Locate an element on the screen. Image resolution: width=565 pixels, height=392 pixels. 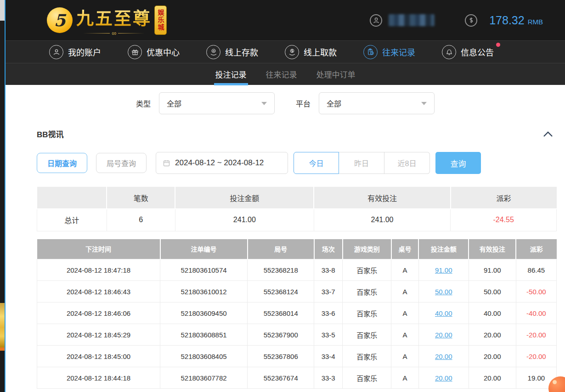
summary-total-row: 总计 6 241.00 241.00 -24.55 is located at coordinates (297, 220).